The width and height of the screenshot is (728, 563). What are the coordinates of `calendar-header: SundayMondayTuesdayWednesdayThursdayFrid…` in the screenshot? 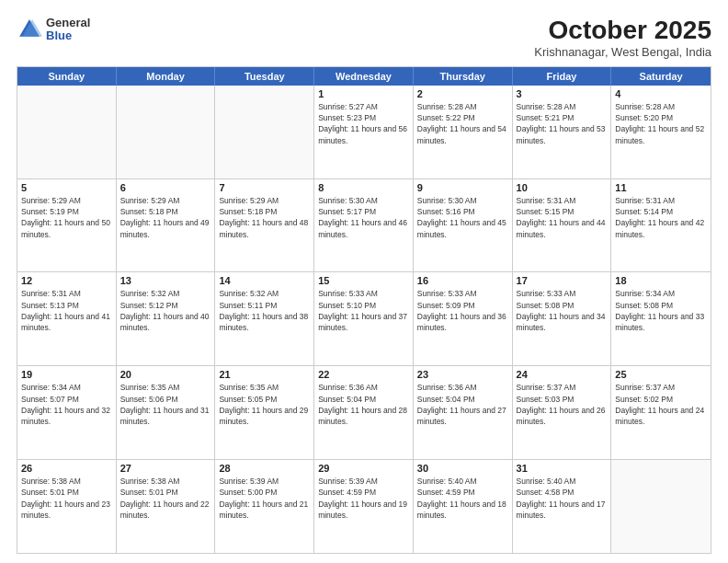 It's located at (364, 76).